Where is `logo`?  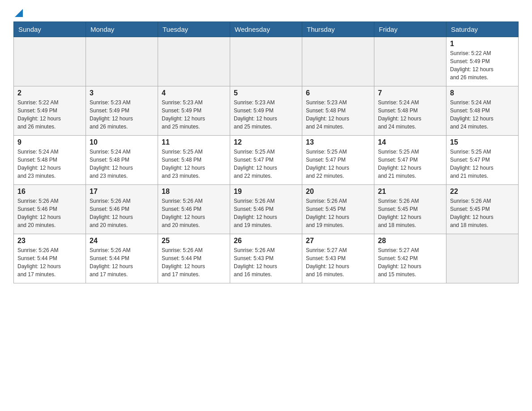
logo is located at coordinates (18, 13).